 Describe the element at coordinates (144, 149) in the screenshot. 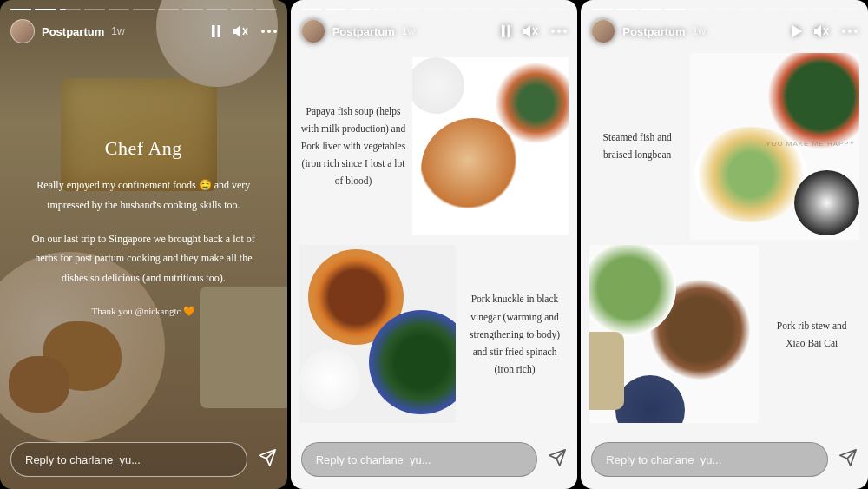

I see `heading: Chef Ang` at that location.